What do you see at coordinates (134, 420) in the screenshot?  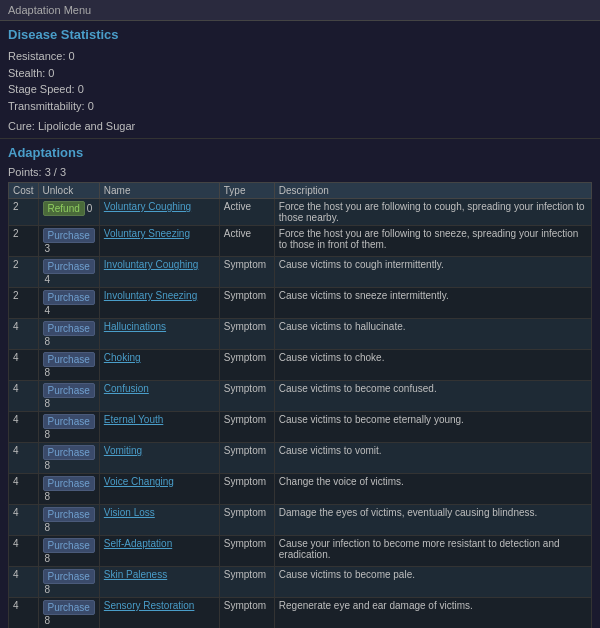 I see `adaptation-name-link: Eternal Youth` at bounding box center [134, 420].